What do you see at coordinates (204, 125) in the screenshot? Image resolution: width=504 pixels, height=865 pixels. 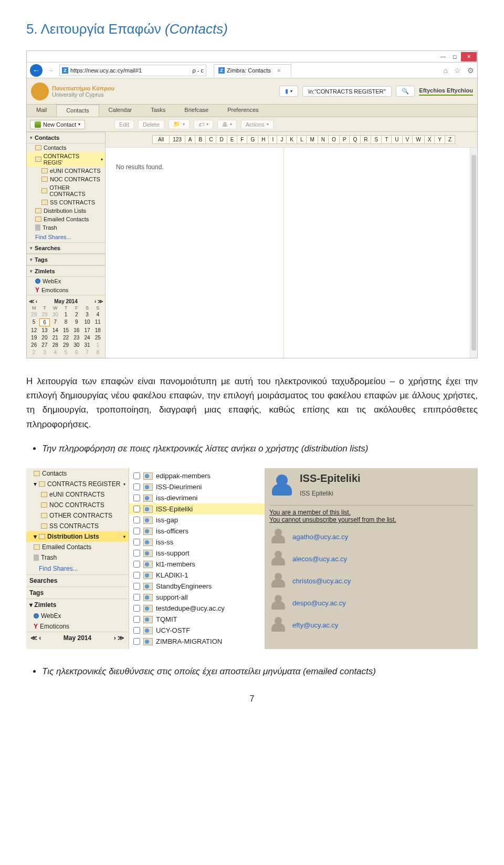 I see `tag-button: 🏷▾` at bounding box center [204, 125].